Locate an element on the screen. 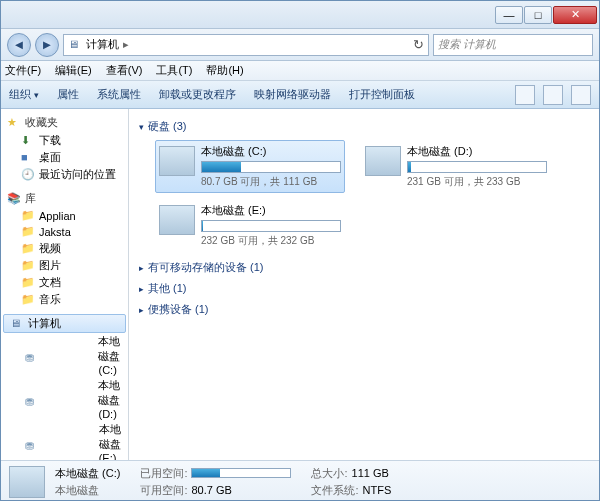 The height and width of the screenshot is (501, 600). sidebar-item-drive-c: ⛃本地磁盘 (C:) is located at coordinates (64, 355).